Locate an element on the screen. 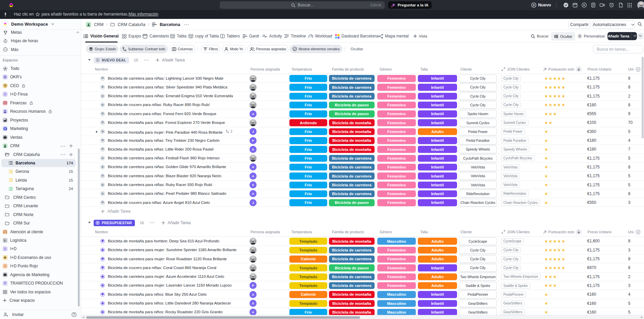 This screenshot has height=319, width=644. task-name: Bicicleta de carretera para niñas: Fireb… is located at coordinates (164, 158).